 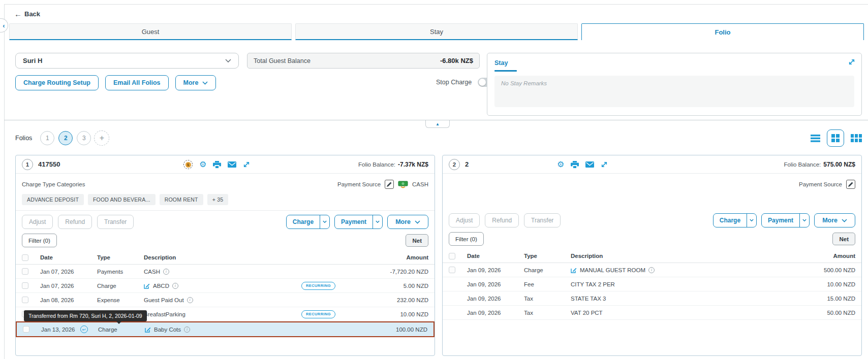 What do you see at coordinates (649, 284) in the screenshot?
I see `row-description: CITY TAX 2 PER` at bounding box center [649, 284].